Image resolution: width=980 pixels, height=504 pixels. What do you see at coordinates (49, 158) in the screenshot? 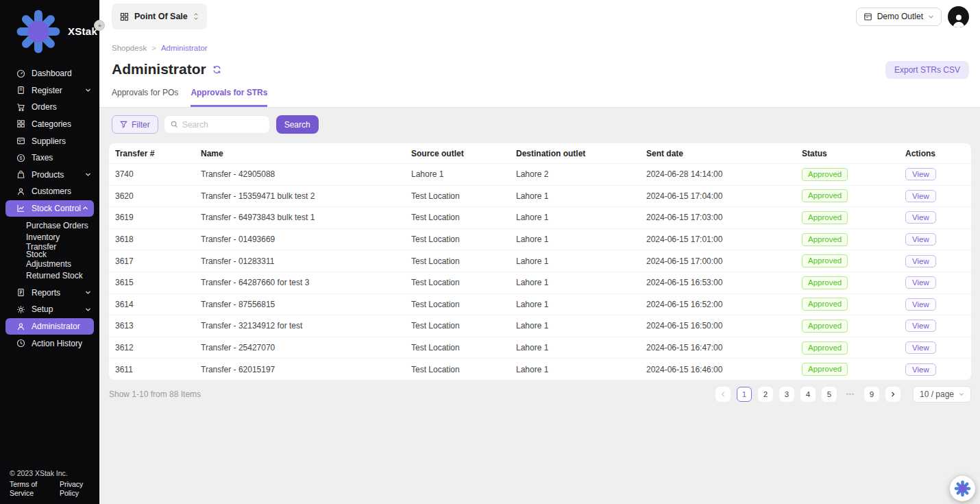
I see `sidebar-item-taxes: $Taxes` at bounding box center [49, 158].